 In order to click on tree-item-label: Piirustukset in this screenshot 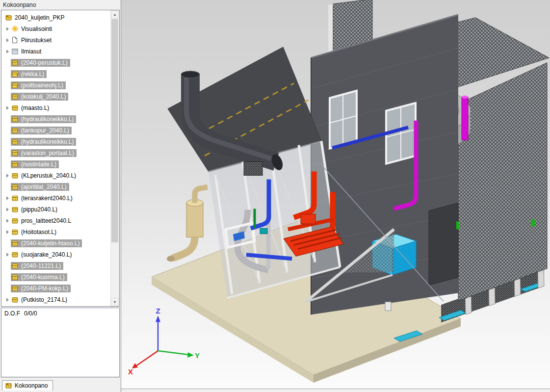, I will do `click(36, 40)`.